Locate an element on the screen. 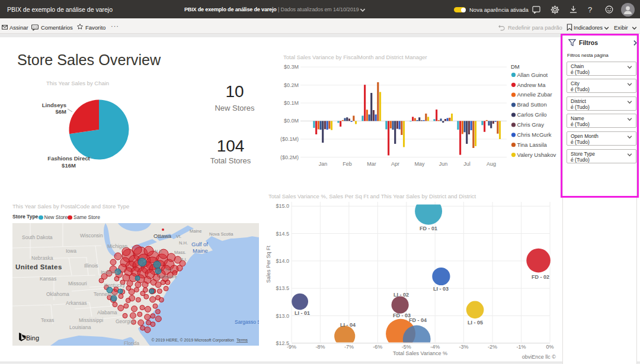 This screenshot has width=640, height=364. svg-text: $15.0 is located at coordinates (282, 206).